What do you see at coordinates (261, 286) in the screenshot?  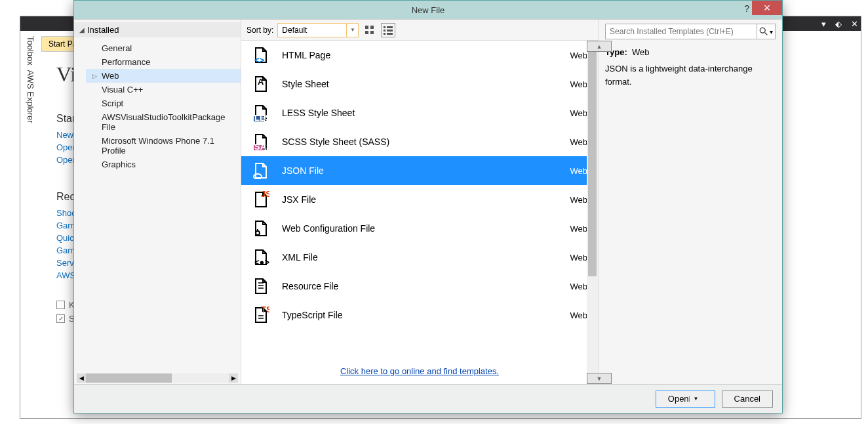 I see `resource-file-icon` at bounding box center [261, 286].